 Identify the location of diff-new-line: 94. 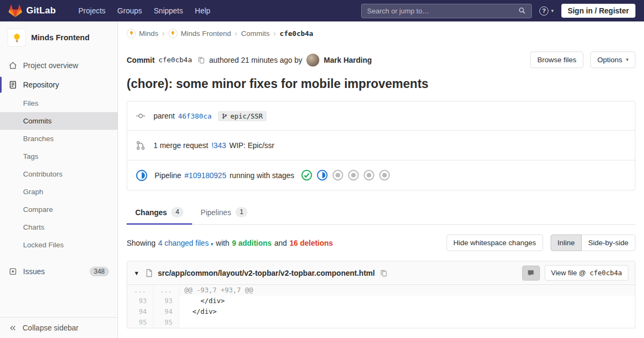
(166, 312).